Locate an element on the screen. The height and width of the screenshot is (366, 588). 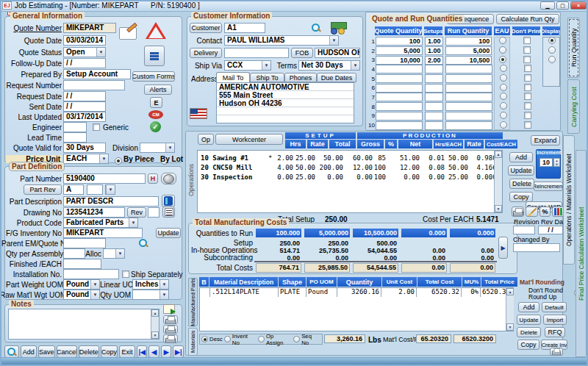
fob-field: HUDSON OH is located at coordinates (337, 53).